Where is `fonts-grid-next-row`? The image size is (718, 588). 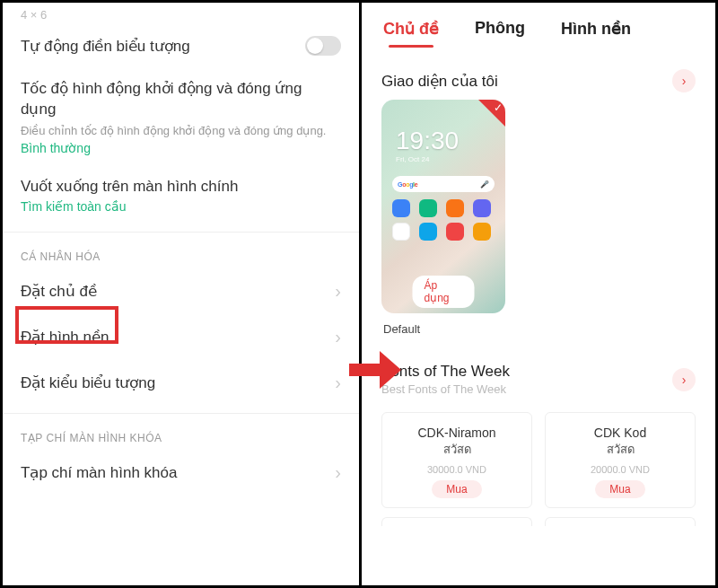 fonts-grid-next-row is located at coordinates (538, 517).